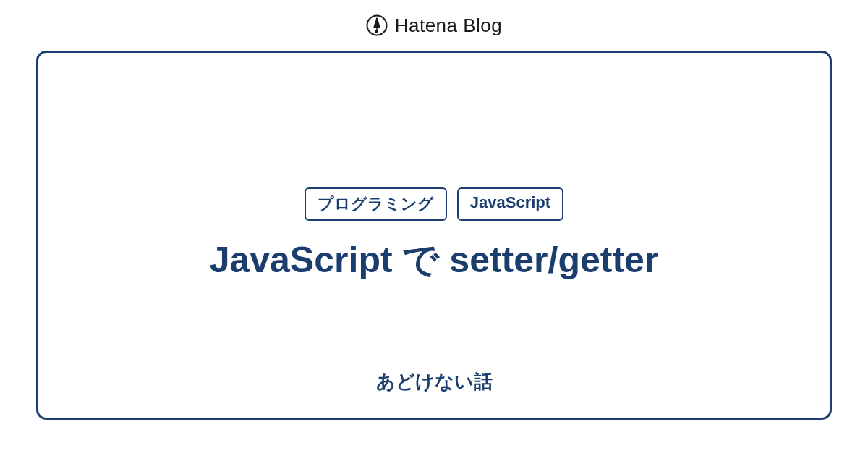 The image size is (868, 456). I want to click on blog-name: あどけない話, so click(434, 382).